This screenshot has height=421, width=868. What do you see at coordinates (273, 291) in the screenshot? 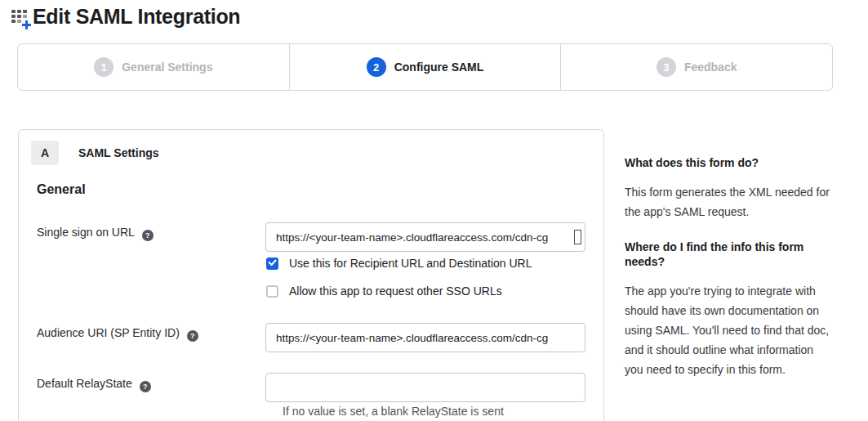
I see `checkbox-unchecked-icon` at bounding box center [273, 291].